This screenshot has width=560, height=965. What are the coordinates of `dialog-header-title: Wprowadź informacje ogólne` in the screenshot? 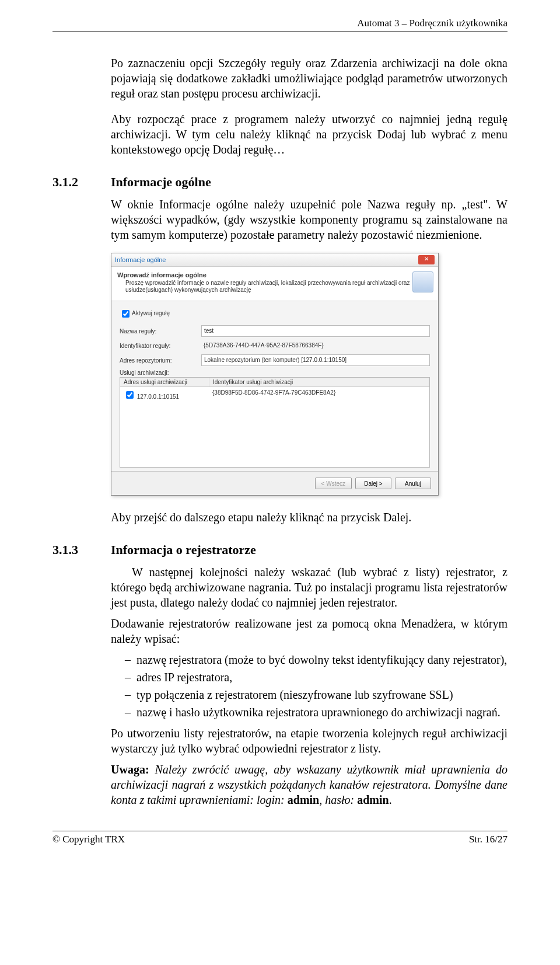 It's located at (264, 275).